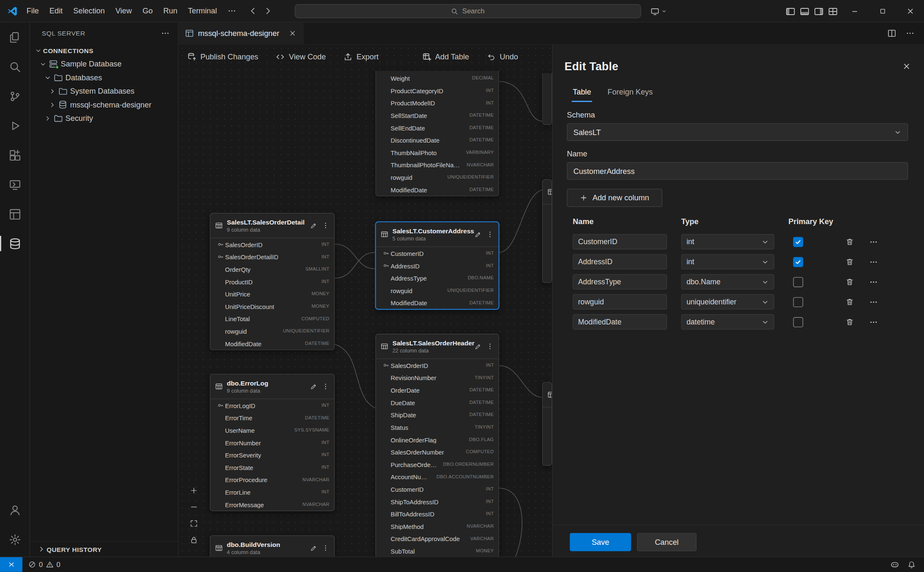  I want to click on fit-view-button, so click(194, 523).